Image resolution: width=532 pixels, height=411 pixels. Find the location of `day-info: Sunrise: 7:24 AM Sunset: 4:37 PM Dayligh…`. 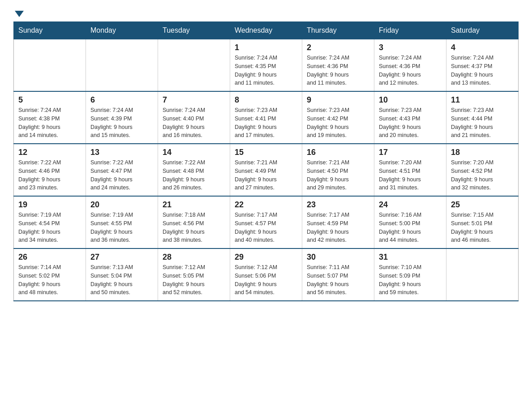

day-info: Sunrise: 7:24 AM Sunset: 4:37 PM Dayligh… is located at coordinates (482, 71).